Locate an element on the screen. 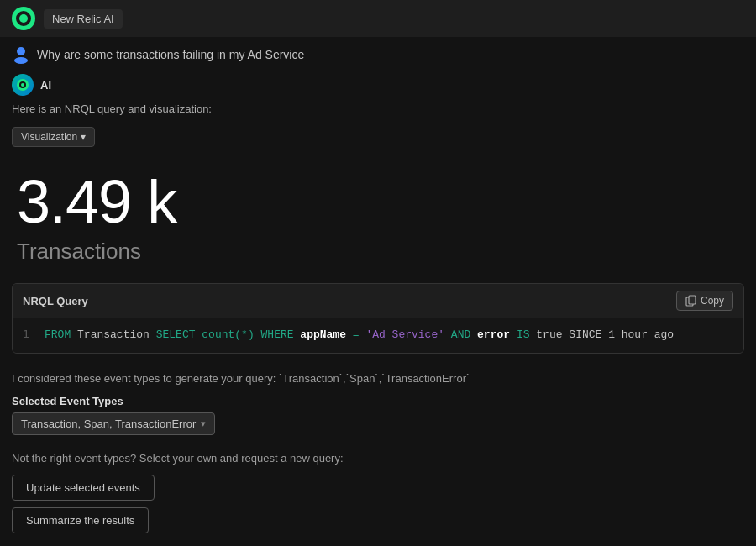 This screenshot has width=756, height=546. metric-value: 3.49 k is located at coordinates (378, 202).